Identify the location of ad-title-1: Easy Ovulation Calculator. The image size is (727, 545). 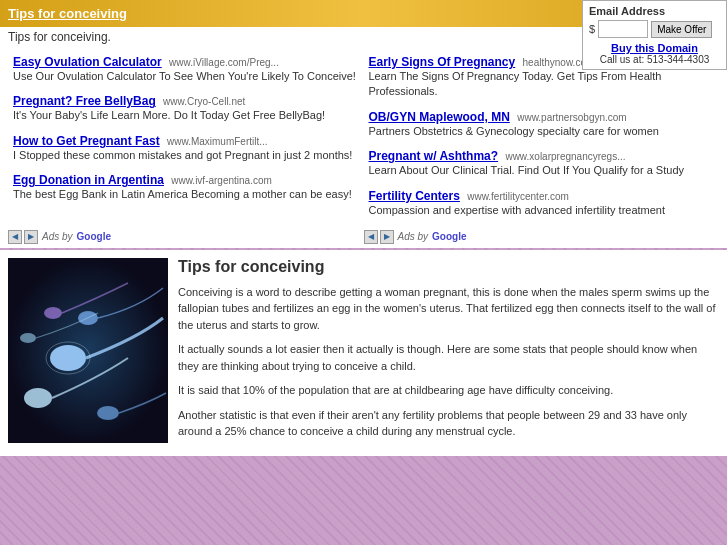
(88, 62).